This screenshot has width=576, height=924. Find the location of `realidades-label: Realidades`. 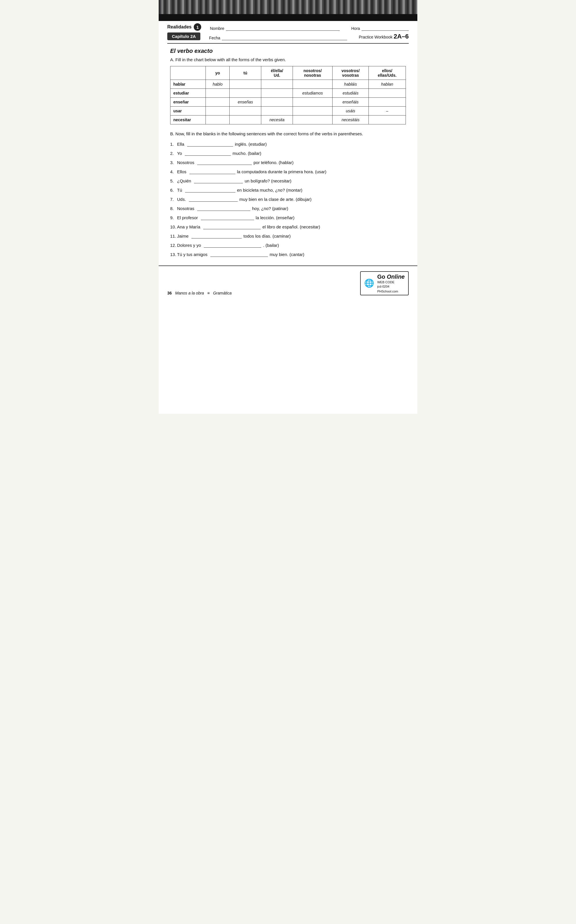

realidades-label: Realidades is located at coordinates (179, 27).